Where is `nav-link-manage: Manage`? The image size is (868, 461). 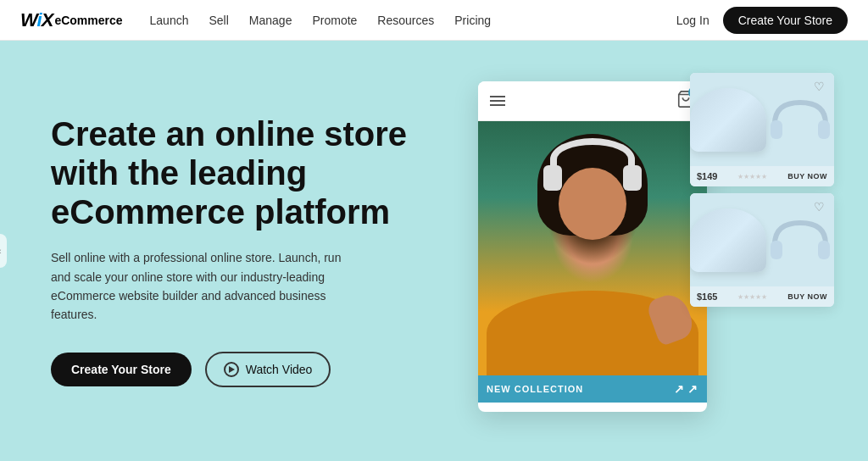 nav-link-manage: Manage is located at coordinates (271, 20).